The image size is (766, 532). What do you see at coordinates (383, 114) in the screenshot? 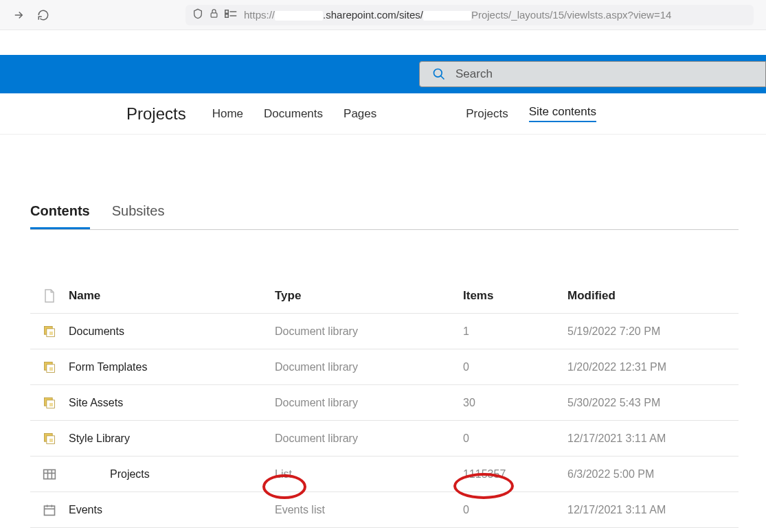
I see `site-nav: Projects Home Documents Pages Projects S…` at bounding box center [383, 114].